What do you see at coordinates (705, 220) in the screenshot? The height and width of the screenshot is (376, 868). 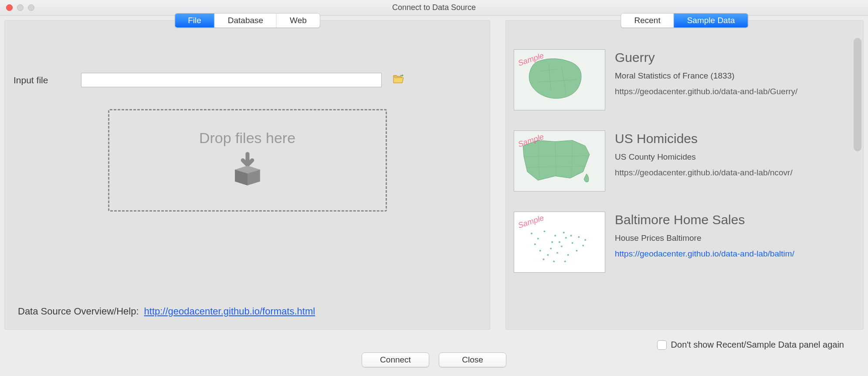 I see `sample-title: Baltimore Home Sales` at bounding box center [705, 220].